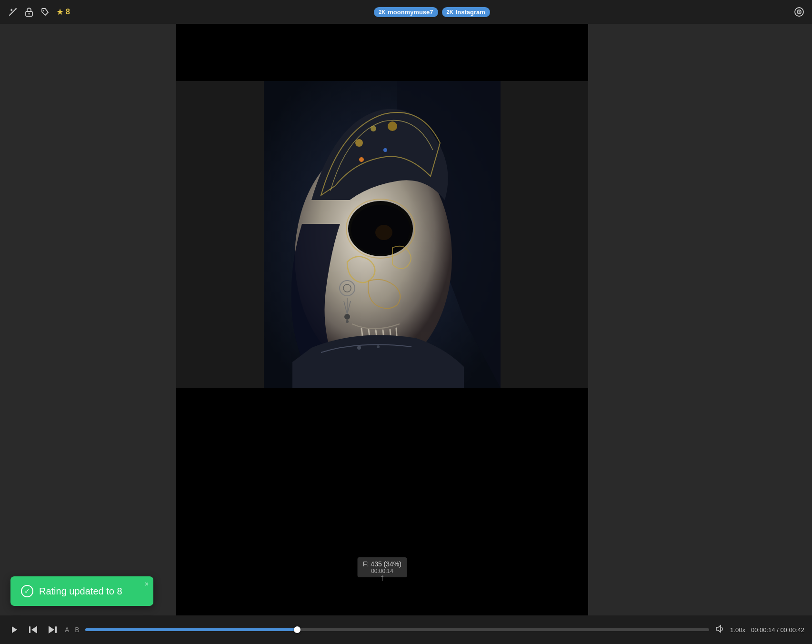 This screenshot has width=812, height=644. I want to click on skip-forward-button, so click(52, 630).